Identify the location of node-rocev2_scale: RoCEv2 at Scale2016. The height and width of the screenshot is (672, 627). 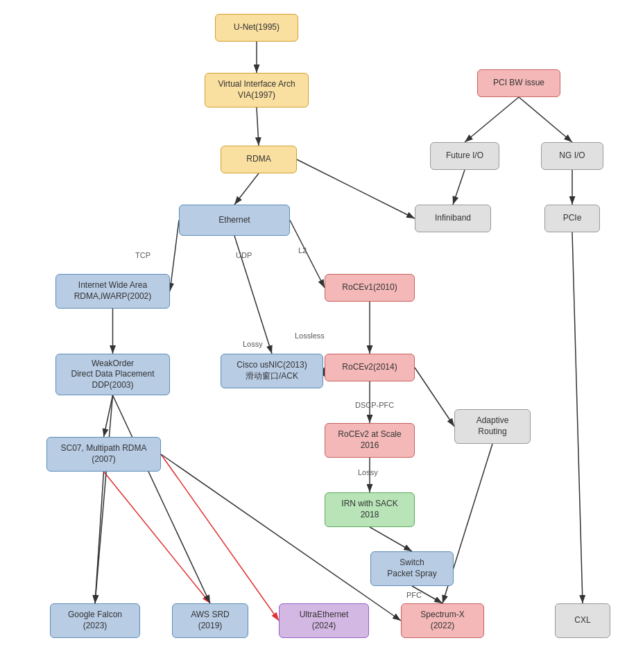
(370, 440).